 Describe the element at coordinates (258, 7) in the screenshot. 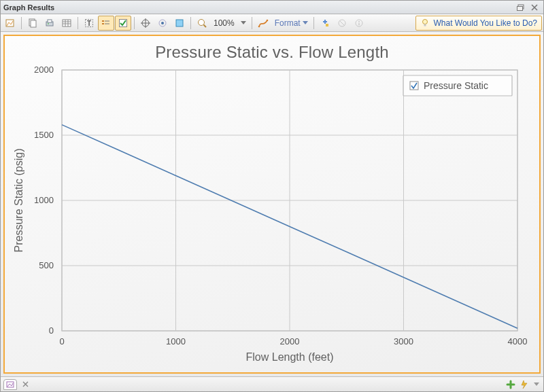

I see `window-title: Graph Results` at that location.